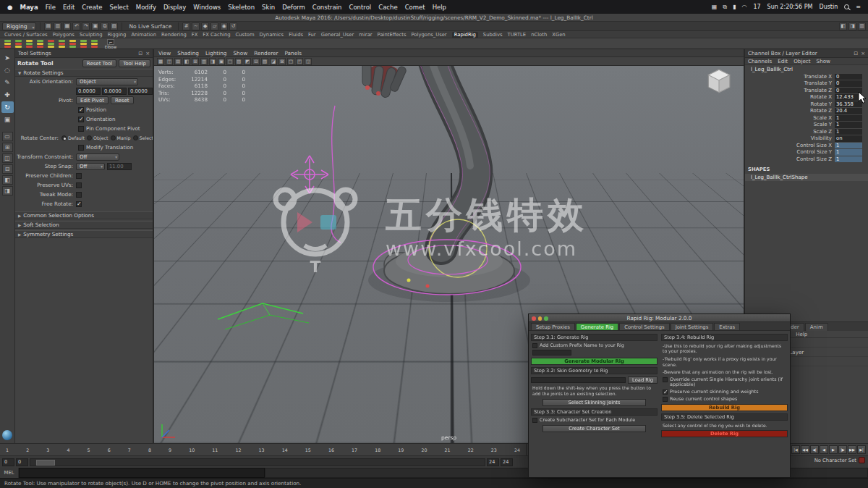 The image size is (868, 488). I want to click on step-snap-dropdown: Off, so click(90, 167).